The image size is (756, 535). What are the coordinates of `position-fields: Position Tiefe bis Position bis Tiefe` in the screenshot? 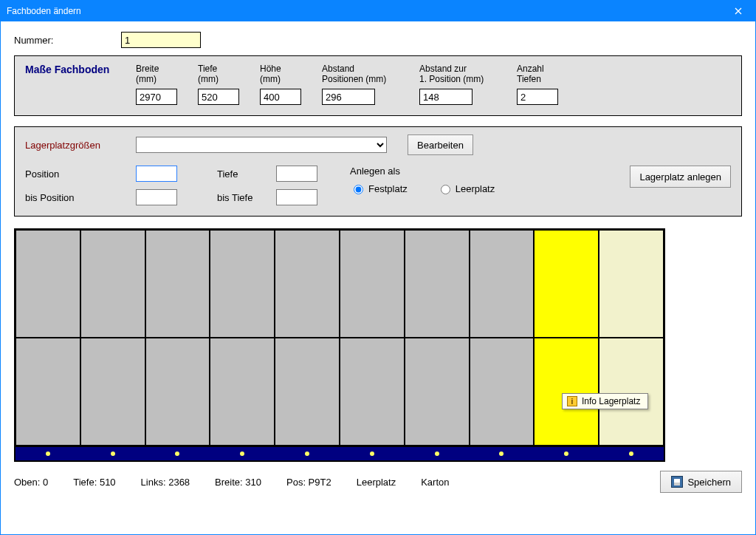 It's located at (176, 185).